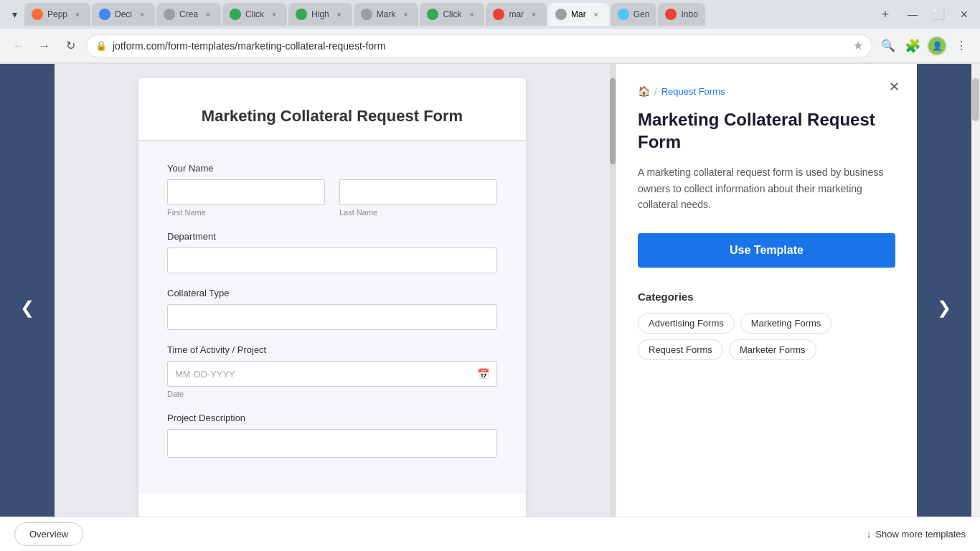 Image resolution: width=980 pixels, height=551 pixels. What do you see at coordinates (578, 14) in the screenshot?
I see `tab-t9: Mar×` at bounding box center [578, 14].